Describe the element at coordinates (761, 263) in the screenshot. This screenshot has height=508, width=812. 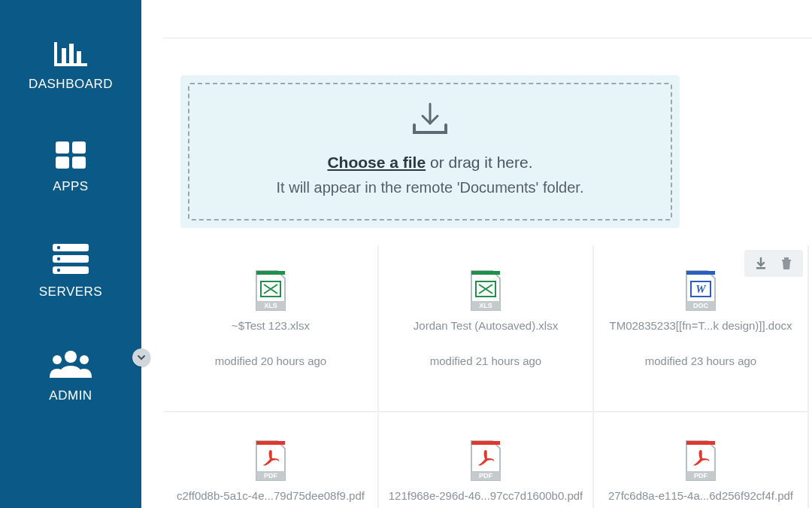
I see `download-button` at that location.